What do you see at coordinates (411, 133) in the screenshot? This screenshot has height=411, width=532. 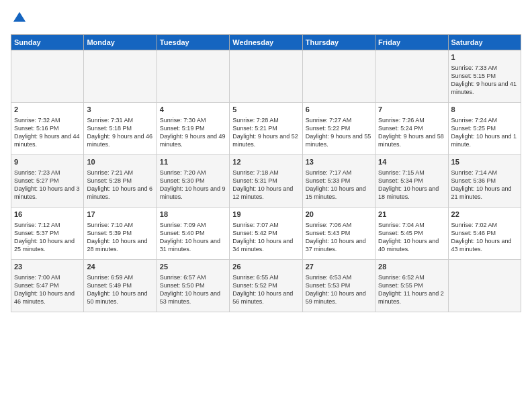 I see `day-info: Sunrise: 7:26 AM Sunset: 5:24 PM Dayligh…` at bounding box center [411, 133].